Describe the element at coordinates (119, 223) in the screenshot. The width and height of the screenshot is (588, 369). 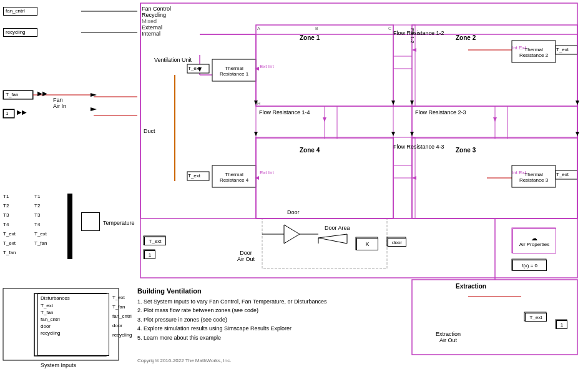
I see `temperature-label: Temperature` at that location.